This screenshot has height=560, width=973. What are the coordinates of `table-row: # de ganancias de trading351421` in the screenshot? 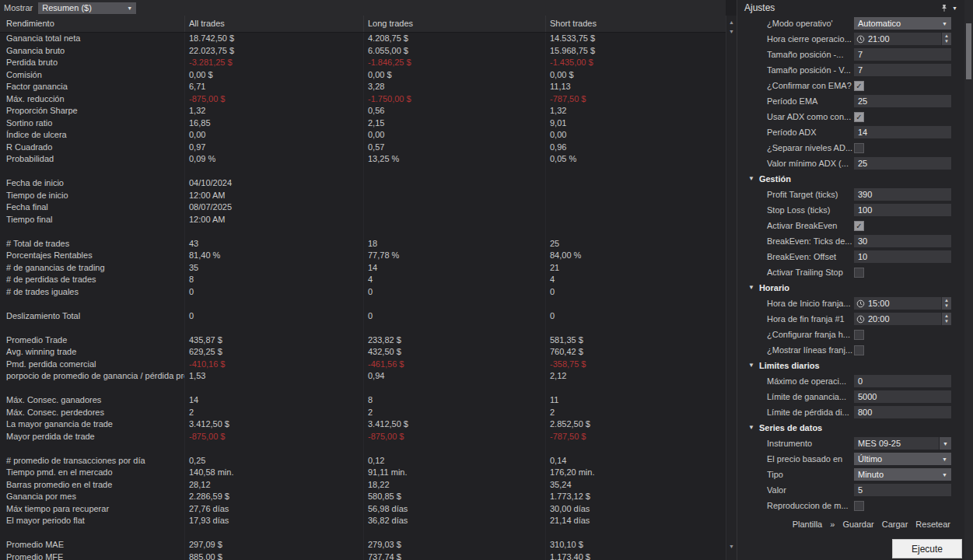 It's located at (362, 268).